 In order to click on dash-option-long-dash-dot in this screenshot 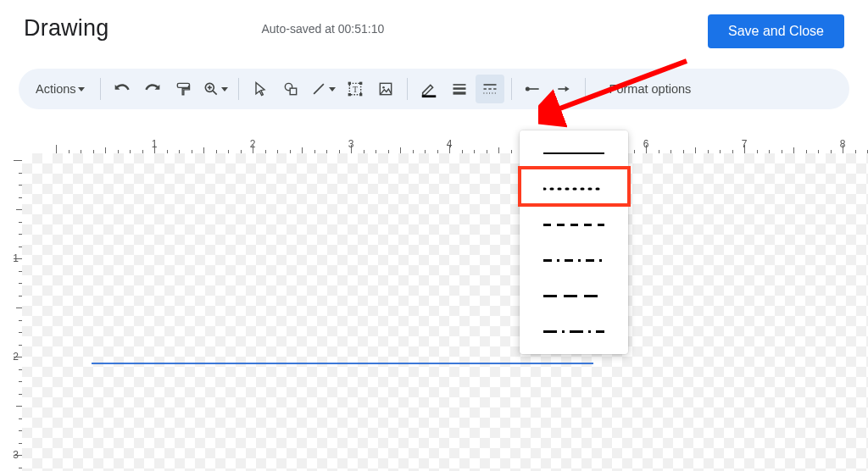, I will do `click(574, 331)`.